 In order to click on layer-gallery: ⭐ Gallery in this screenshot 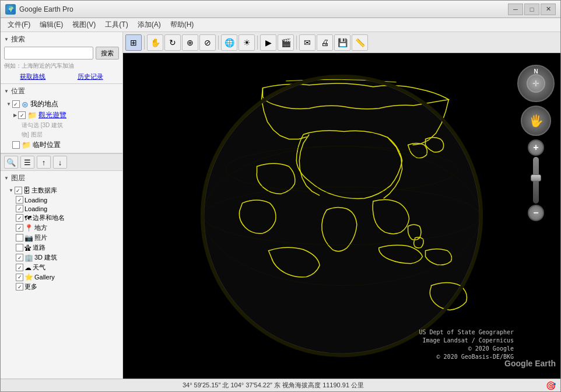, I will do `click(62, 277)`.